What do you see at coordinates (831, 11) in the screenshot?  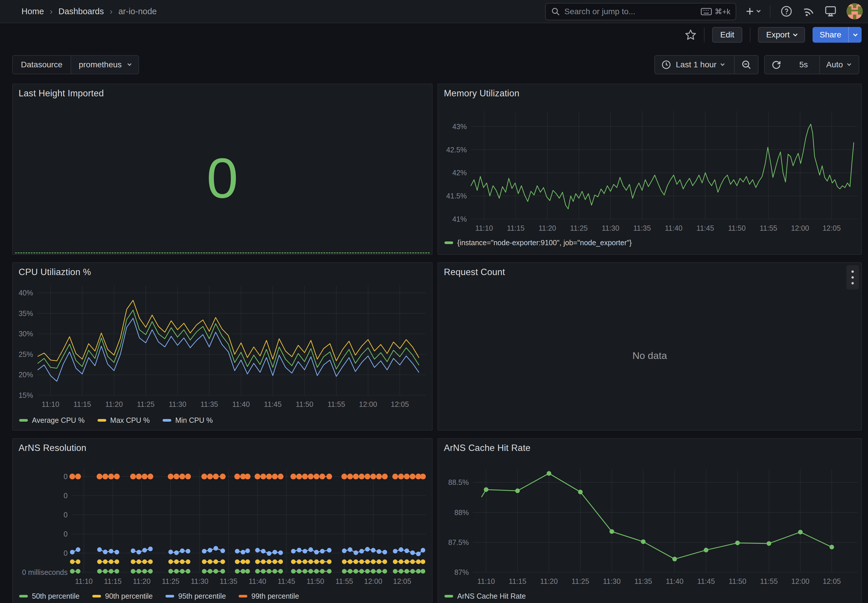 I see `monitor-button` at bounding box center [831, 11].